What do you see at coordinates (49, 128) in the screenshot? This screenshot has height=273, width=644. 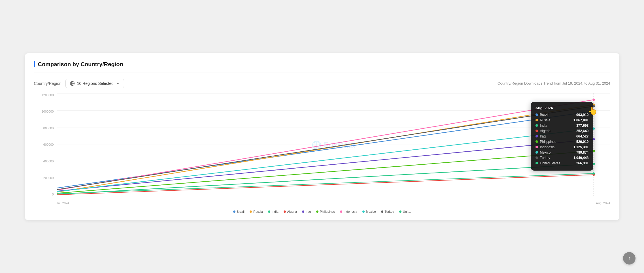 I see `y-label-800000: 800000` at bounding box center [49, 128].